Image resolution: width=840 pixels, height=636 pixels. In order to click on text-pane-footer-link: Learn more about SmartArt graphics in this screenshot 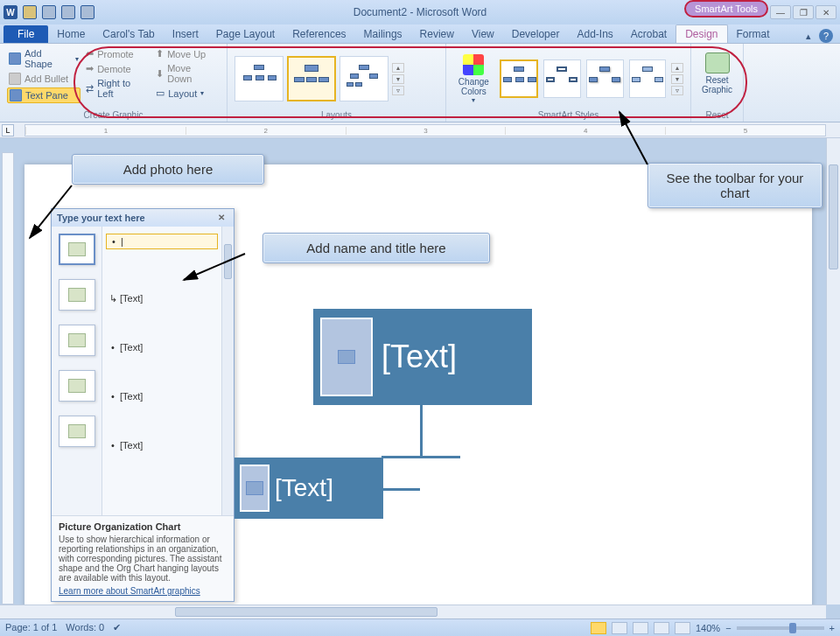, I will do `click(143, 591)`.